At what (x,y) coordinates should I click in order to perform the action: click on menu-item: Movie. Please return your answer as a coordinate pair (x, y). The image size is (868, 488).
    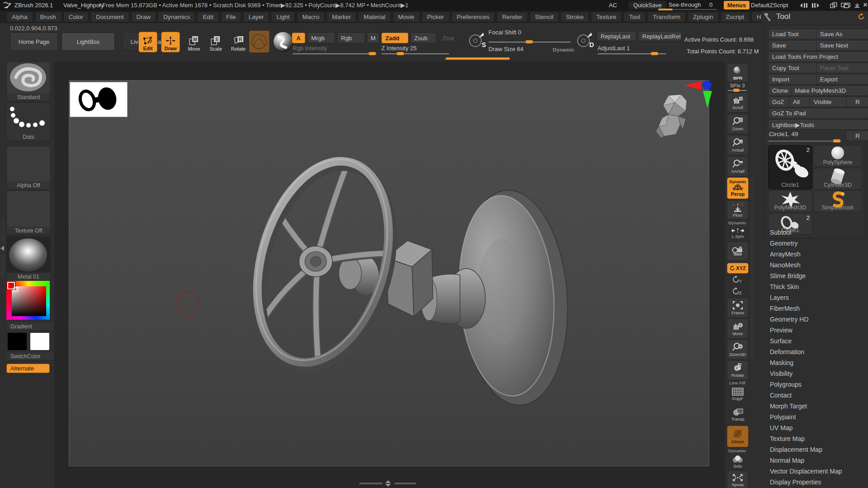
    Looking at the image, I should click on (406, 17).